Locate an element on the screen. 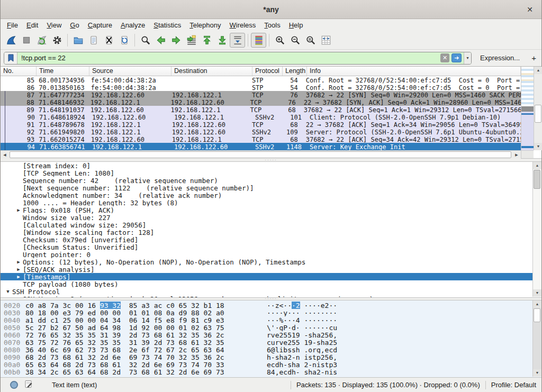 The height and width of the screenshot is (392, 542). hex-row-0060: 006072 76 65 32 35 35 31 39 2d 73 68 61 … is located at coordinates (267, 335).